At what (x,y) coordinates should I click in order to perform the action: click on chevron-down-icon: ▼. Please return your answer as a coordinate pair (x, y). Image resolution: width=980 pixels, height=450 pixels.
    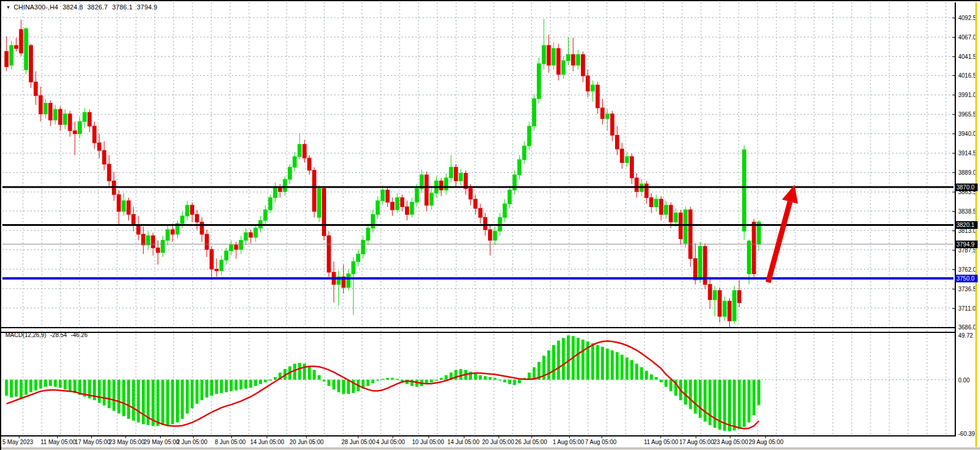
    Looking at the image, I should click on (8, 7).